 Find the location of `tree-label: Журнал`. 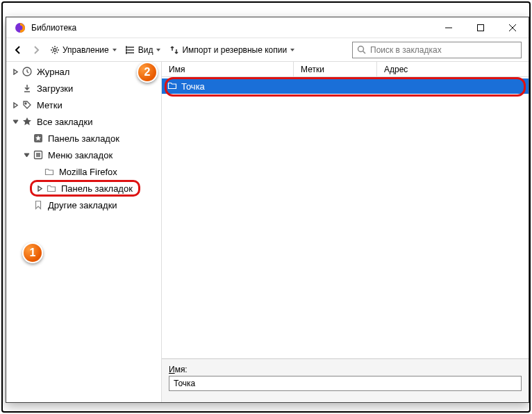

tree-label: Журнал is located at coordinates (53, 72).